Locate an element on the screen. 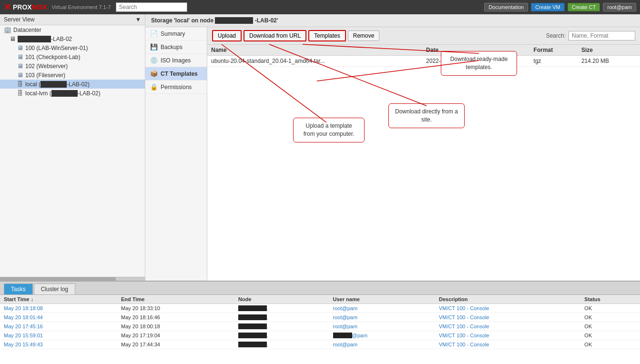 The height and width of the screenshot is (364, 640). task-end: May 20 18:33:10 is located at coordinates (176, 309).